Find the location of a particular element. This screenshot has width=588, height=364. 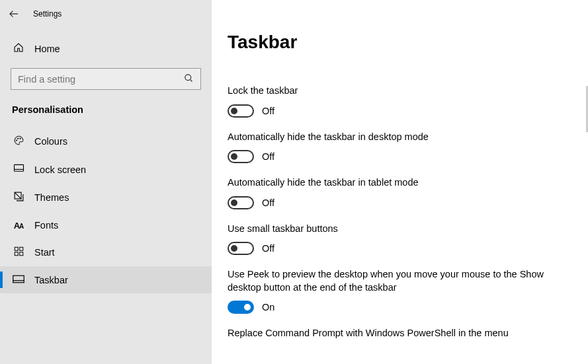

toggle-autohide-tablet is located at coordinates (241, 203).